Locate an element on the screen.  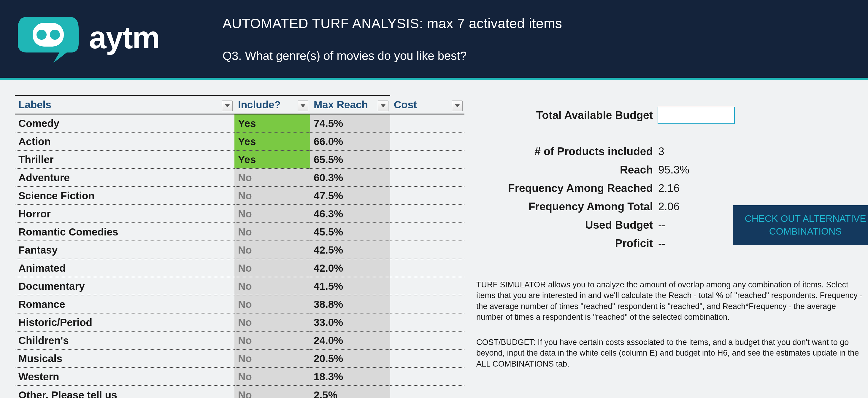
aytm-logo-icon is located at coordinates (48, 38).